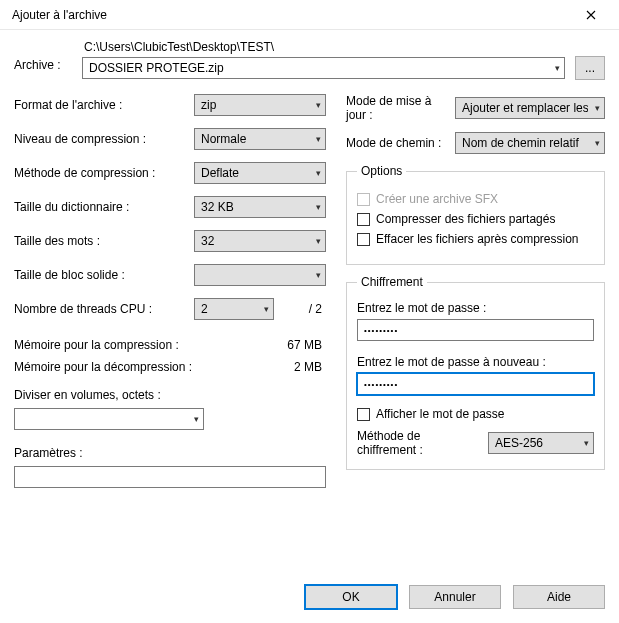 The image size is (619, 623). I want to click on close-button, so click(591, 15).